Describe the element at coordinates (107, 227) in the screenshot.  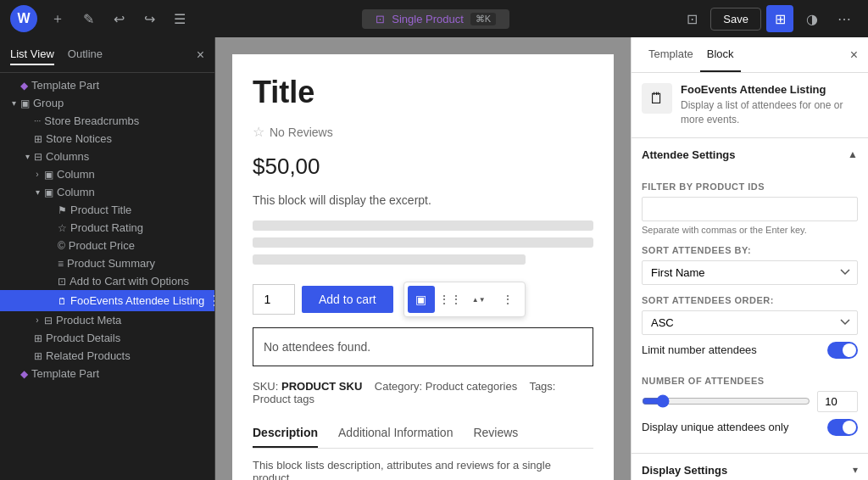
I see `tree-item-product-rating: ☆ Product Rating` at that location.